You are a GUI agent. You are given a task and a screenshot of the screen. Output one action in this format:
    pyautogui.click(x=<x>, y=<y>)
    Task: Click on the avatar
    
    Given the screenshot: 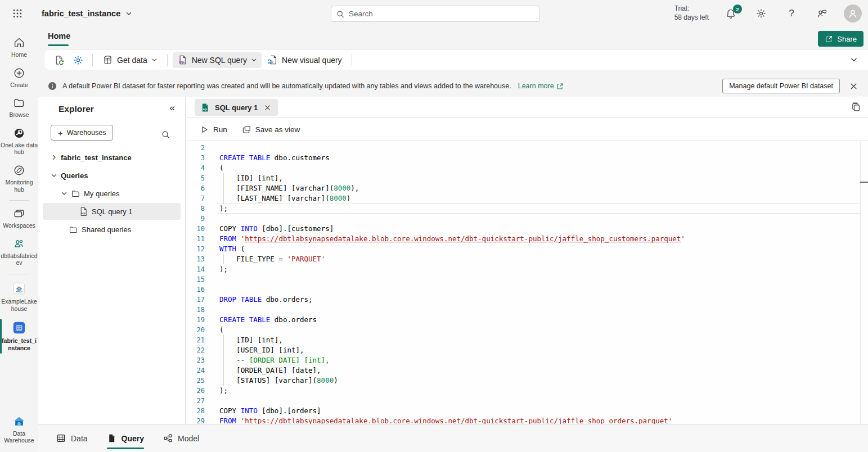 What is the action you would take?
    pyautogui.click(x=853, y=13)
    